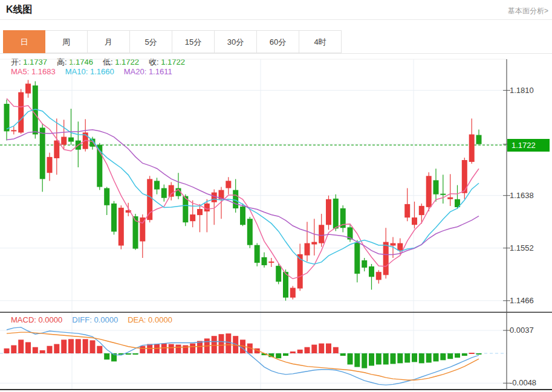 This screenshot has height=392, width=552. What do you see at coordinates (522, 248) in the screenshot?
I see `main-axis-tick-label: 1.1552` at bounding box center [522, 248].